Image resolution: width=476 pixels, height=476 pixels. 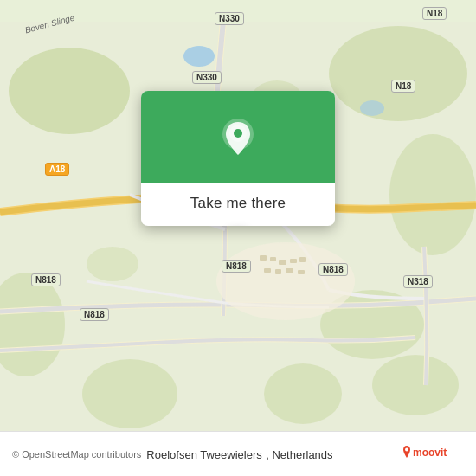 I want to click on map-pin-icon, so click(x=238, y=138).